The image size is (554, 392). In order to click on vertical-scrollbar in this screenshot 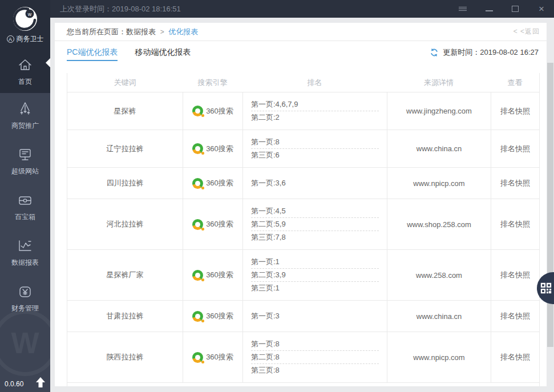, I will do `click(550, 205)`.